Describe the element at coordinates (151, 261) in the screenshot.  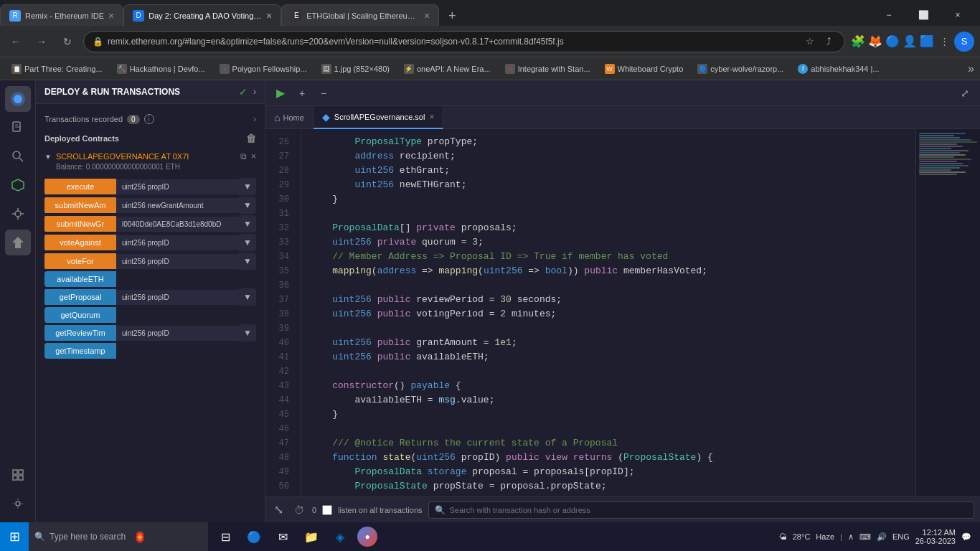
I see `votefor-button: voteFor uint256 propID ▼` at that location.